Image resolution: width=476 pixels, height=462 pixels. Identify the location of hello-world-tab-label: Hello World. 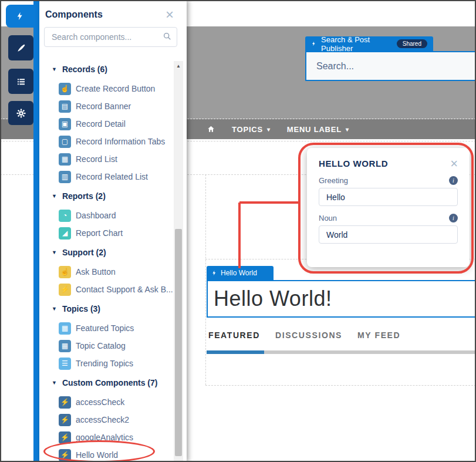
(239, 273).